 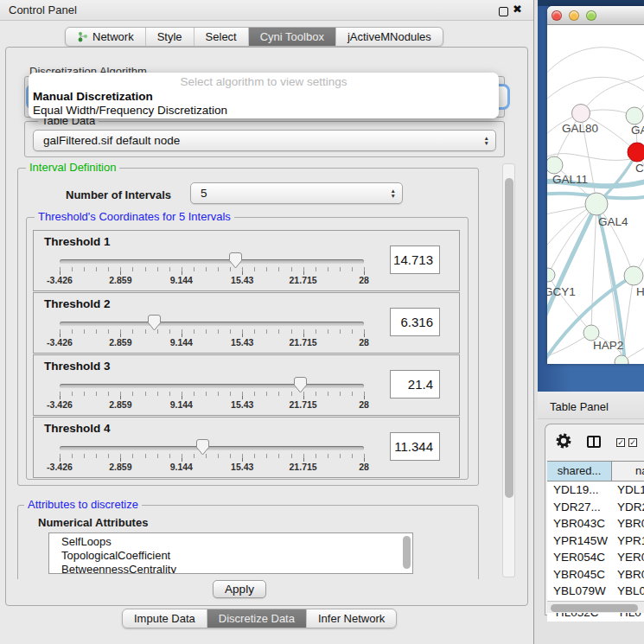 I want to click on tick-label: -3.426, so click(x=60, y=467).